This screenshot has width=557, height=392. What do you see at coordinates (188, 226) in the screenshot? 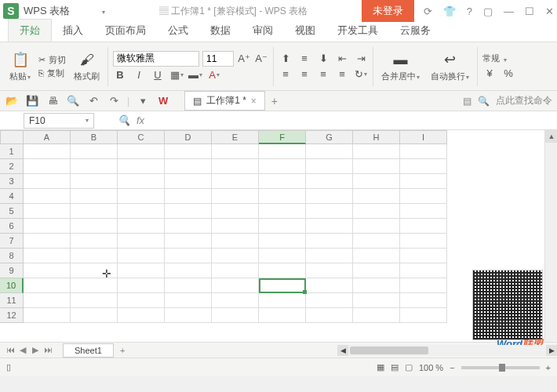
I see `cell-D6` at bounding box center [188, 226].